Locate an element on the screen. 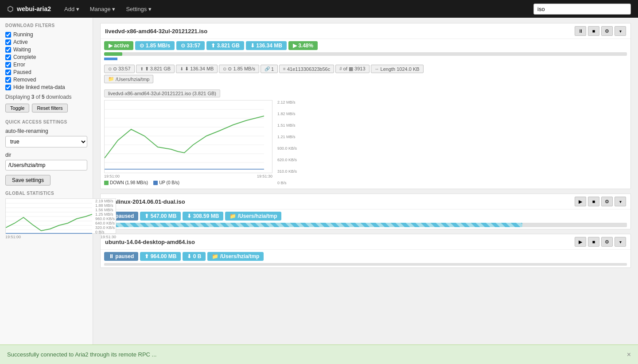  filter-error: Error is located at coordinates (46, 65).